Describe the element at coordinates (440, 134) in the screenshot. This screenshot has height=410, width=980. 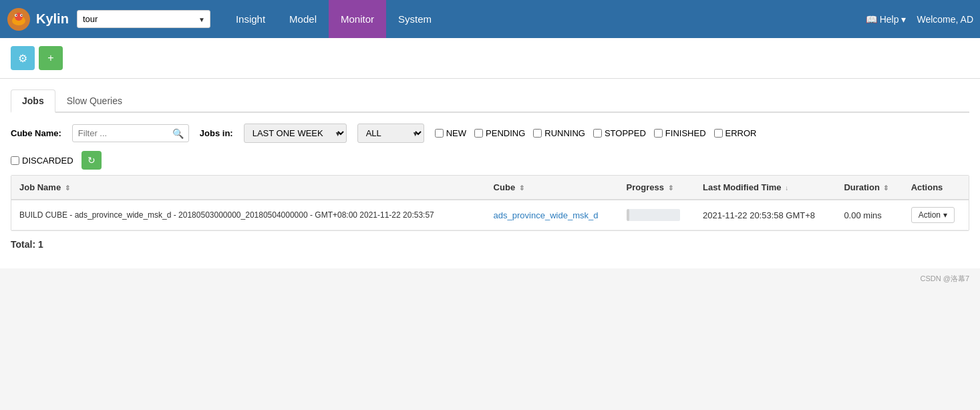
I see `cb-new` at that location.